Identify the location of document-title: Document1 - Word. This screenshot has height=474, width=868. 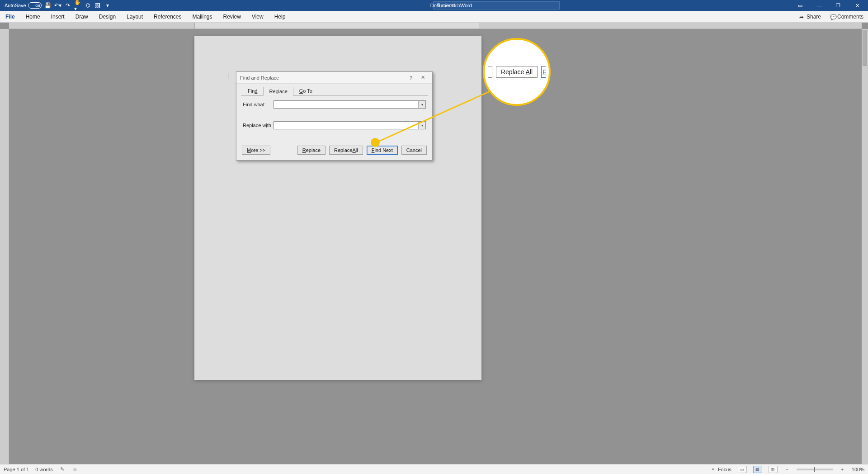
(451, 5).